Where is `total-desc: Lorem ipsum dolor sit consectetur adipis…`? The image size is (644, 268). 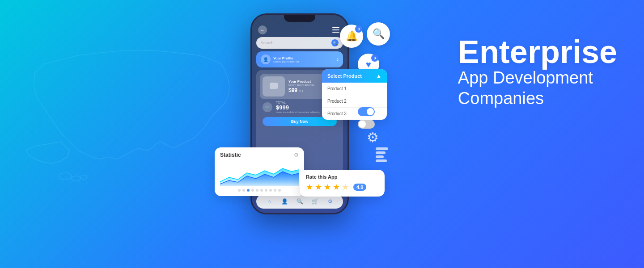 total-desc: Lorem ipsum dolor sit consectetur adipis… is located at coordinates (298, 112).